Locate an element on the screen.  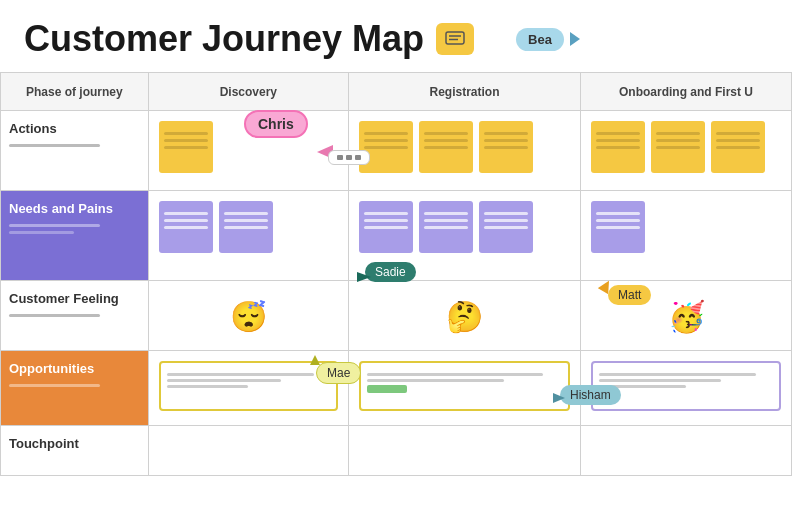
col-header-registration: Registration is located at coordinates (465, 92).